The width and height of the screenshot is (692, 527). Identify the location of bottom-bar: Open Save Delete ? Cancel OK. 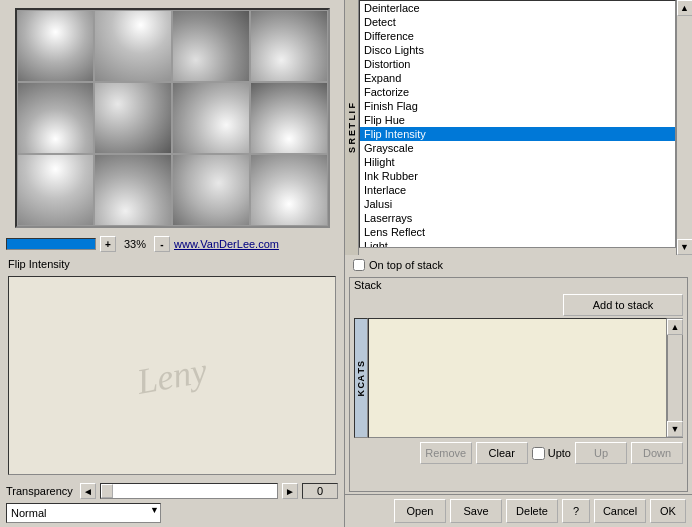
(518, 510).